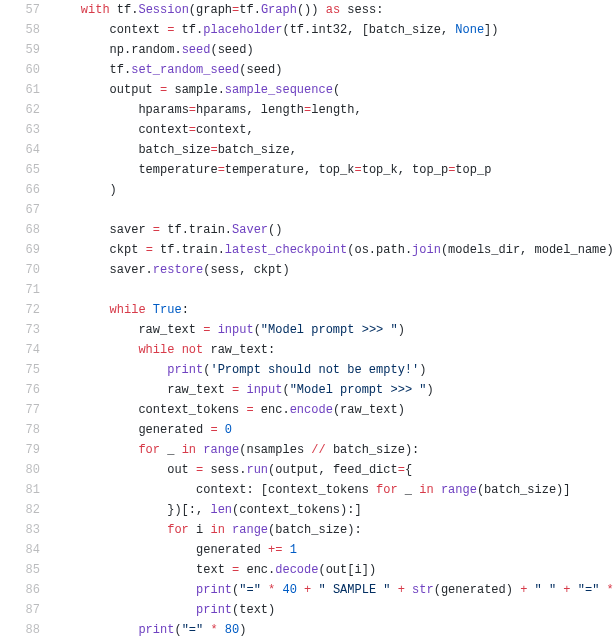  I want to click on code-source: saver.restore(sess, ckpt), so click(333, 270).